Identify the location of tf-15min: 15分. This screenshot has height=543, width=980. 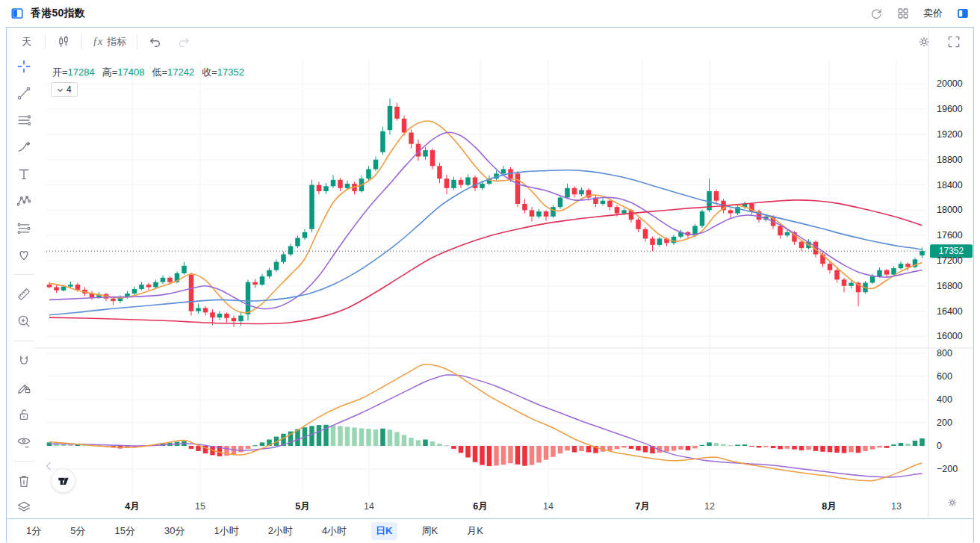
(124, 531).